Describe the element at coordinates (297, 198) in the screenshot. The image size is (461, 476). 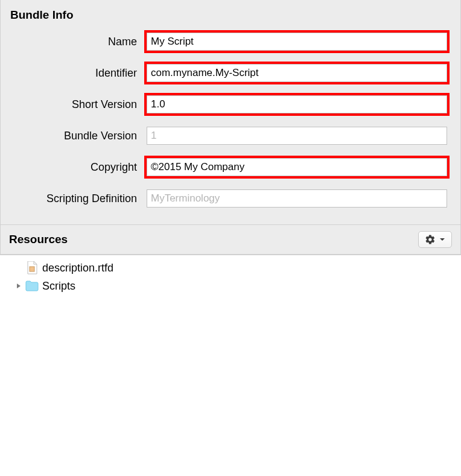
I see `field-wrap-scripting-definition` at that location.